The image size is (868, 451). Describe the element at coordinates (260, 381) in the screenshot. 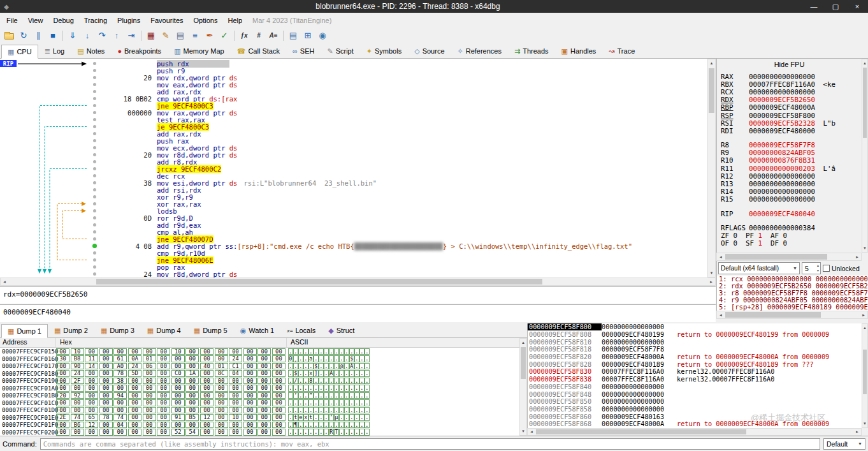

I see `dump-row: 00007FFEC9CF0190002F00003800000000000000…` at that location.